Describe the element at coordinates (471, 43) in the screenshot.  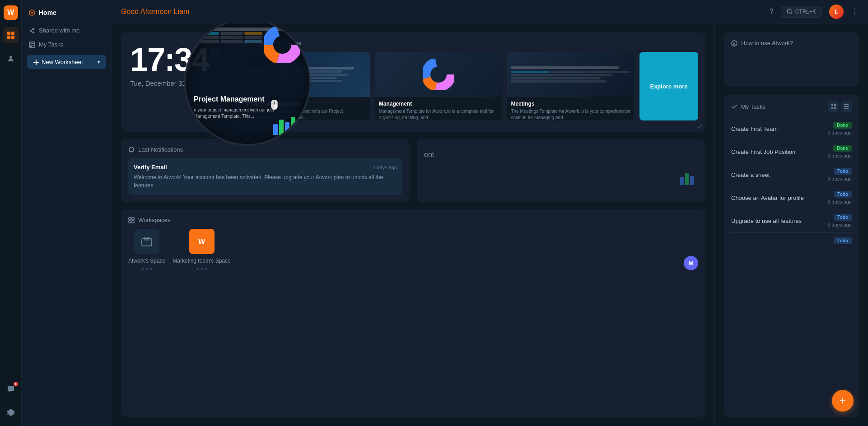
I see `explore-templates-header: Explore Templates` at that location.